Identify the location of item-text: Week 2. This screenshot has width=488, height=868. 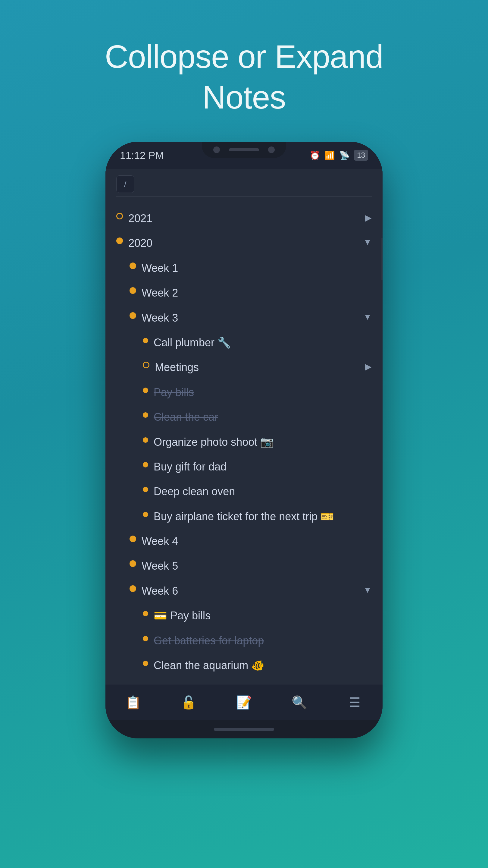
(257, 293).